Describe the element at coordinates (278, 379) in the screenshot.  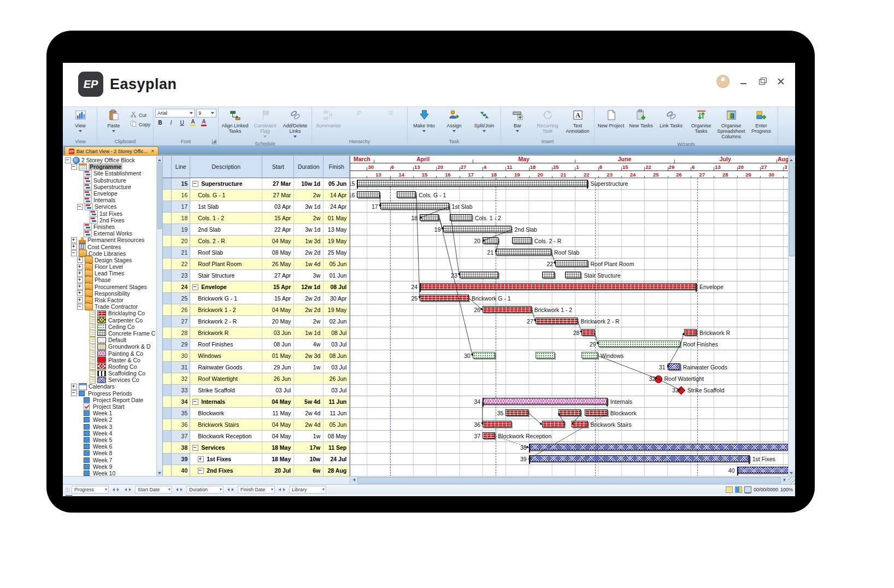
I see `start-cell: 26 Jun` at that location.